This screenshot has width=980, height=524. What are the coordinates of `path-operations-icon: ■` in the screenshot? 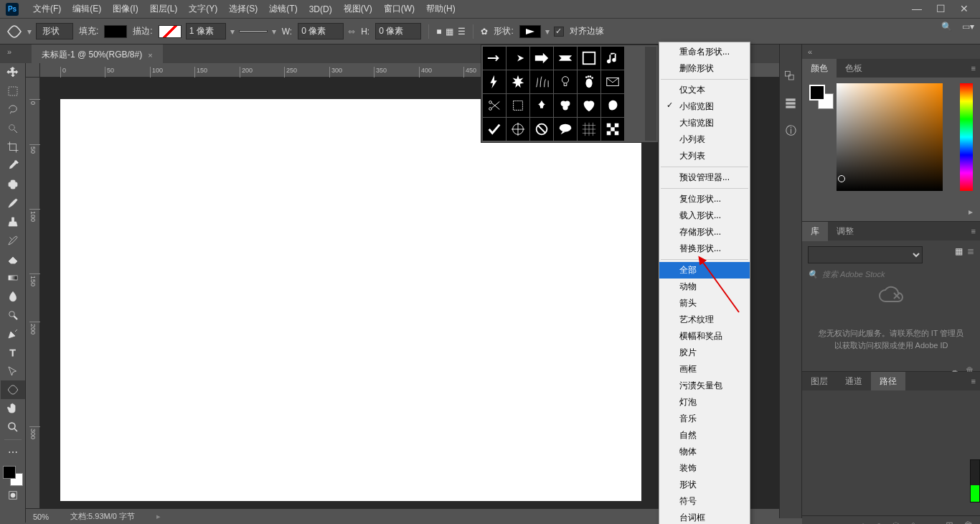 It's located at (439, 32).